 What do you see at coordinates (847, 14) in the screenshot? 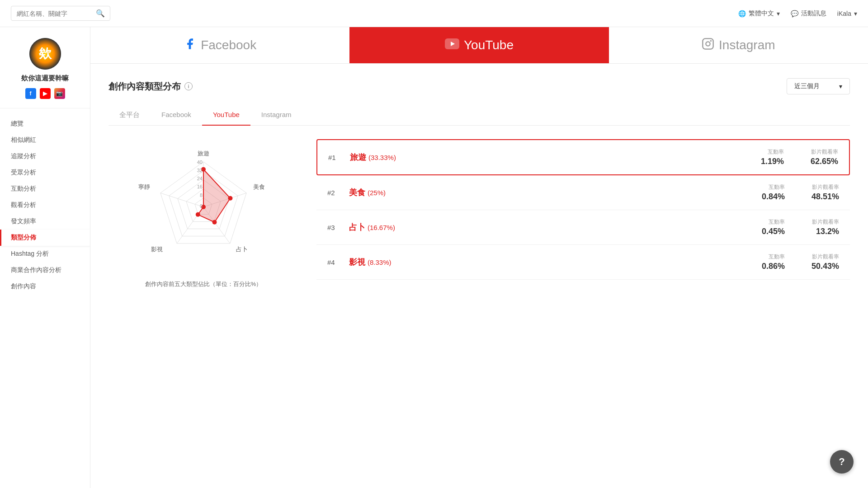
I see `user-menu-button: iKala ▾` at bounding box center [847, 14].